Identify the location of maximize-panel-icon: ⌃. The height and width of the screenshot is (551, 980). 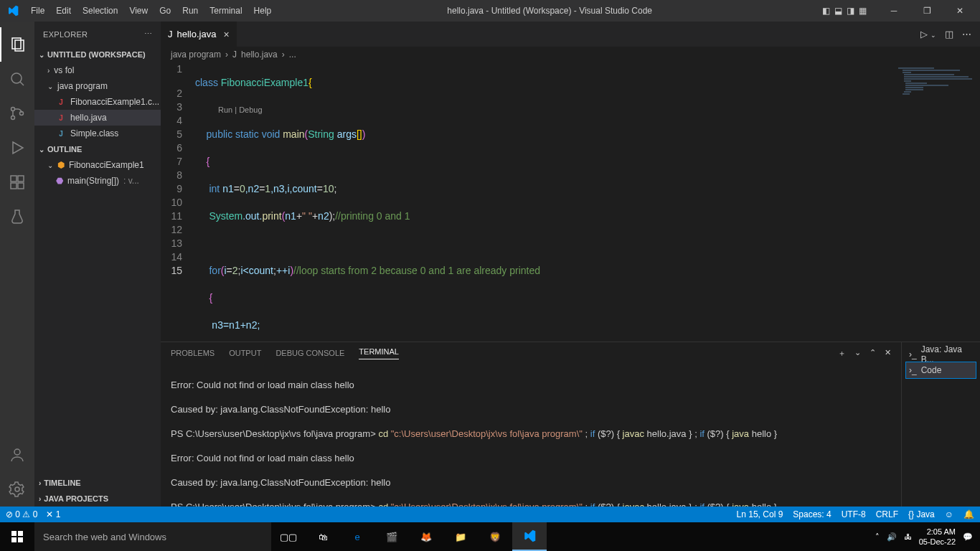
(872, 353).